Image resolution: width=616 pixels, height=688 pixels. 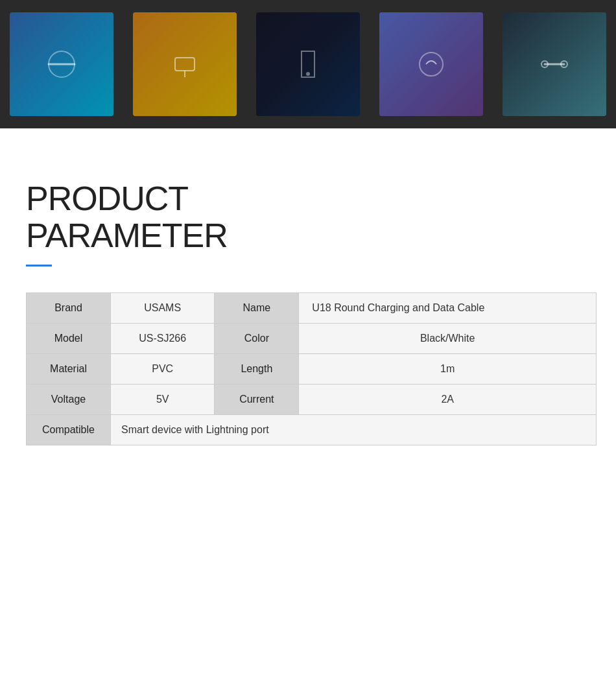 I want to click on label-brand: Brand, so click(x=69, y=309).